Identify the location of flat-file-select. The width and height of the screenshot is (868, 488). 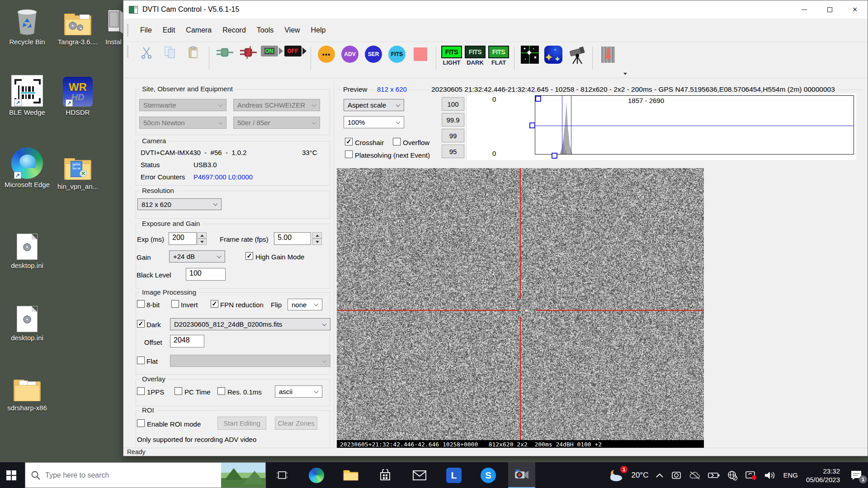
(250, 361).